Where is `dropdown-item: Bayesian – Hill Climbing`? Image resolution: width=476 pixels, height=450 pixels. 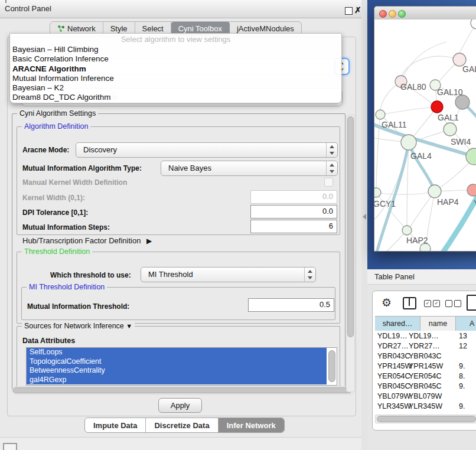 dropdown-item: Bayesian – Hill Climbing is located at coordinates (176, 50).